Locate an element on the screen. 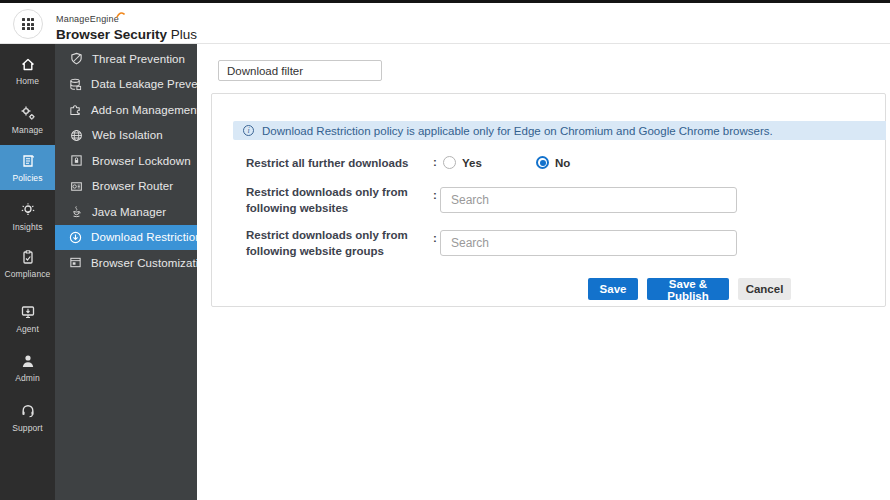 The image size is (890, 500). restrict-all-downloads-label: Restrict all further downloads is located at coordinates (344, 164).